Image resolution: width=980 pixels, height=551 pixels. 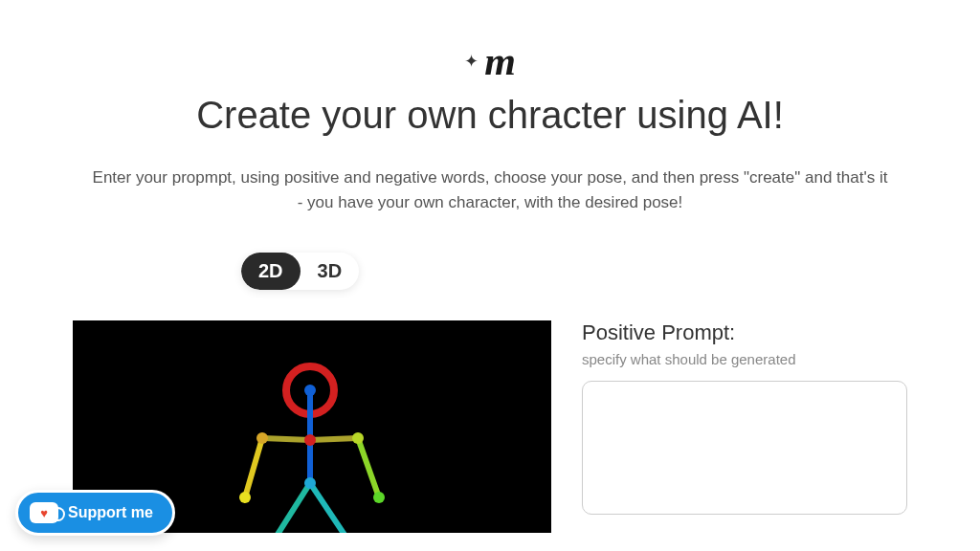 What do you see at coordinates (271, 272) in the screenshot?
I see `toggle-2d-button: 2D` at bounding box center [271, 272].